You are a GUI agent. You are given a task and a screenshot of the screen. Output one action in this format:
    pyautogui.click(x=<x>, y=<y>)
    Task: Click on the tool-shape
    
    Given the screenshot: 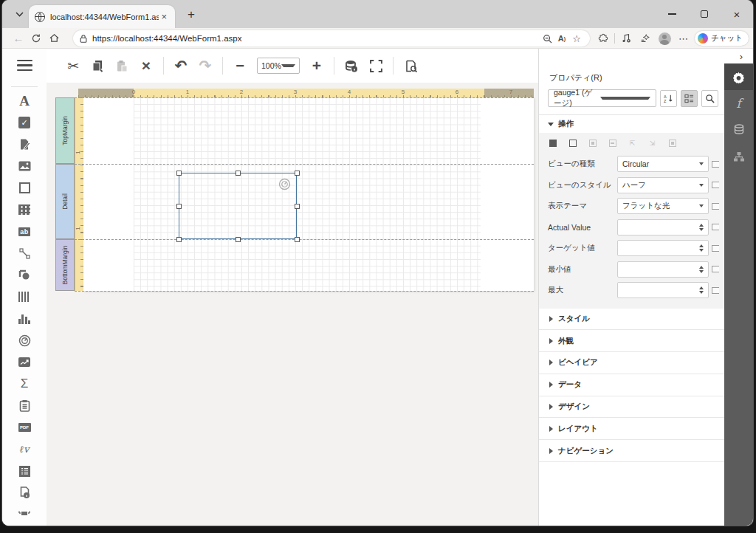 What is the action you would take?
    pyautogui.click(x=24, y=275)
    